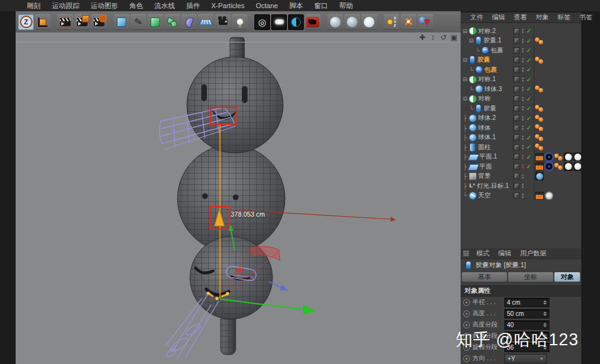  I want to click on target-tag-icon, so click(549, 157).